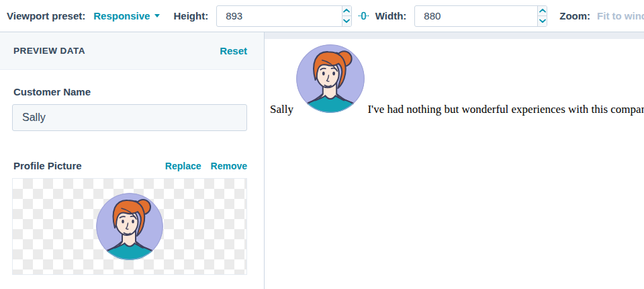 This screenshot has height=289, width=644. Describe the element at coordinates (575, 16) in the screenshot. I see `zoom-label: Zoom:` at that location.